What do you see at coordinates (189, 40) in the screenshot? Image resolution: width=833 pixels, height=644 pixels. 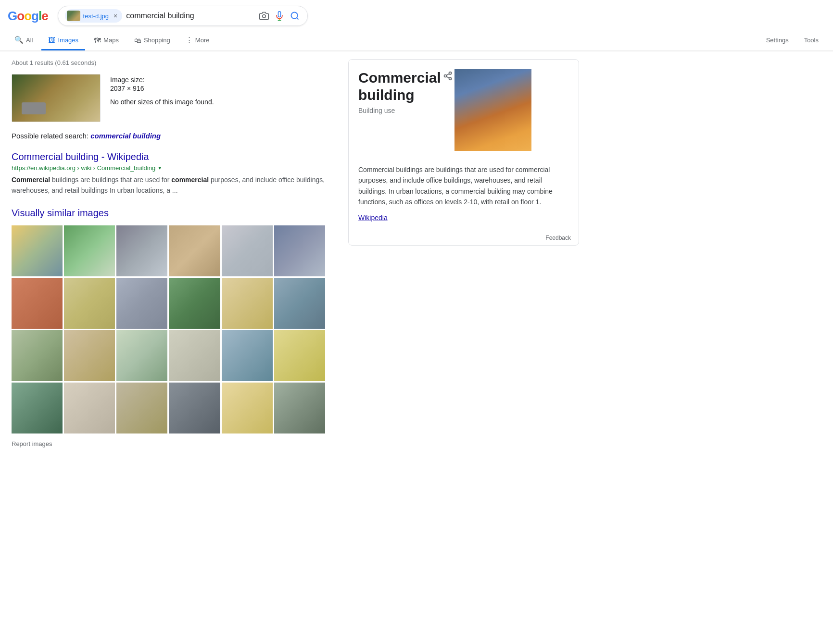 I see `more-icon: ⋮` at bounding box center [189, 40].